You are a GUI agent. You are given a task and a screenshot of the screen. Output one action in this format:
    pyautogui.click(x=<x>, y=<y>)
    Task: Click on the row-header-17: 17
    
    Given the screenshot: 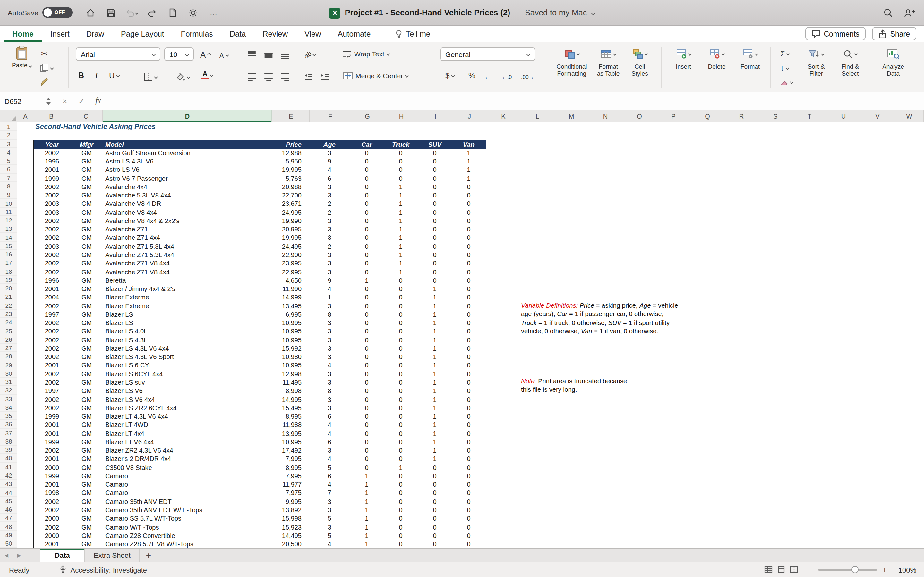 What is the action you would take?
    pyautogui.click(x=8, y=263)
    